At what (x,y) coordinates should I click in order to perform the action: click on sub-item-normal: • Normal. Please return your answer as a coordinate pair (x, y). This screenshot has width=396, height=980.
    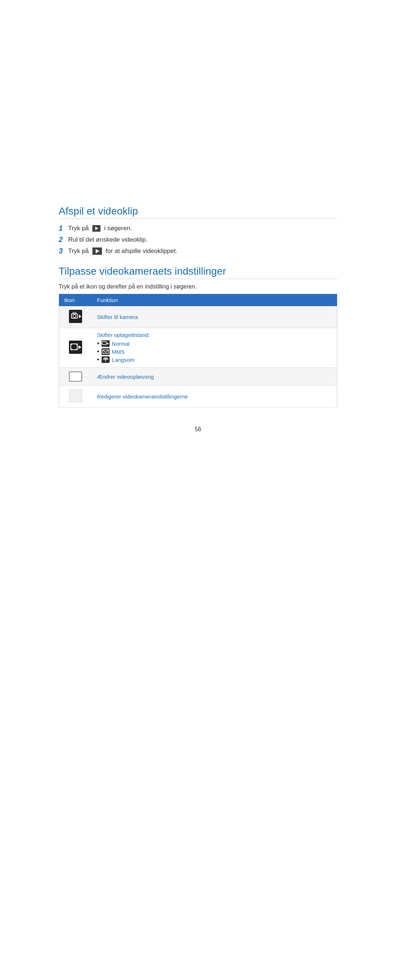
    Looking at the image, I should click on (215, 344).